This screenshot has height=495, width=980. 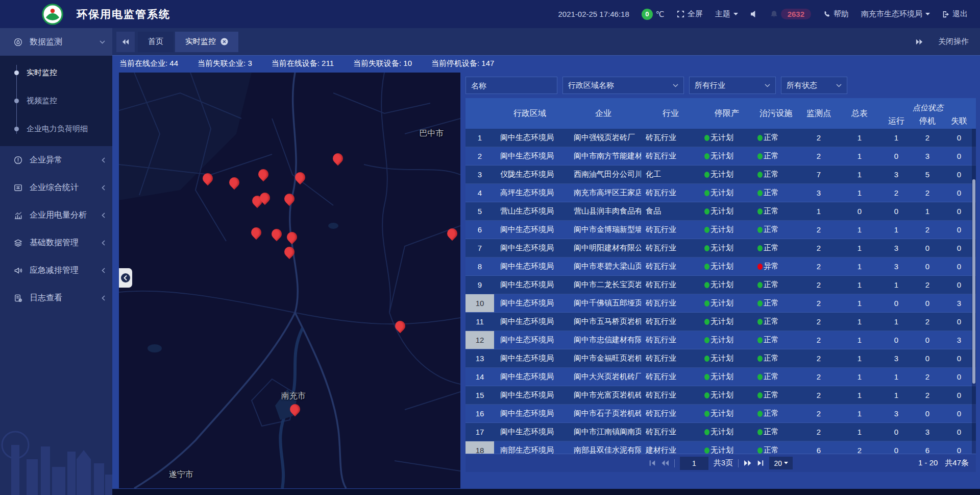 I want to click on sidebar-item: 企业综合统计, so click(x=56, y=187).